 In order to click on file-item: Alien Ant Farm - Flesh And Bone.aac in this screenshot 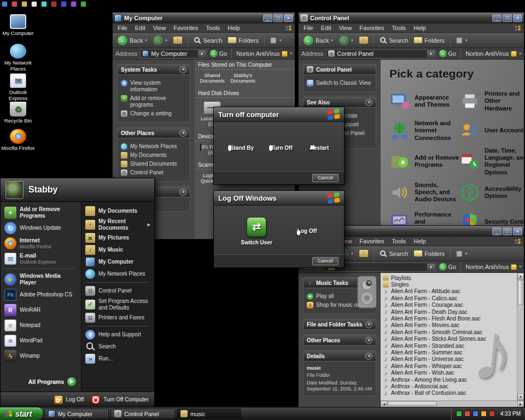, I will do `click(450, 318)`.